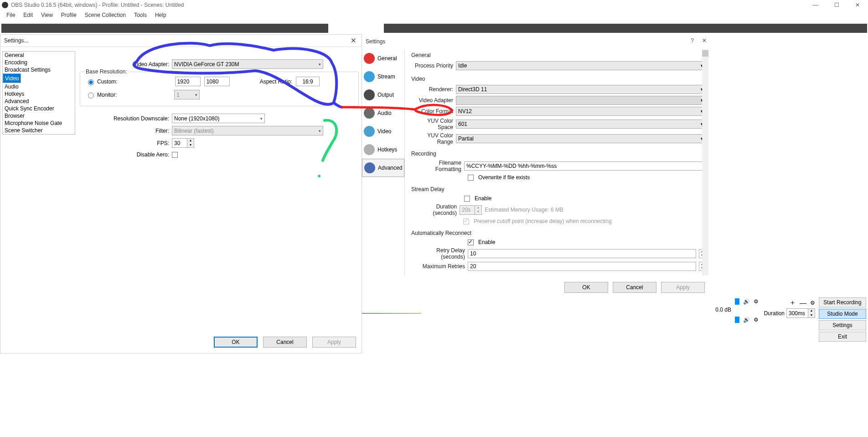 The image size is (868, 437). I want to click on priority-select: Idle▾, so click(581, 66).